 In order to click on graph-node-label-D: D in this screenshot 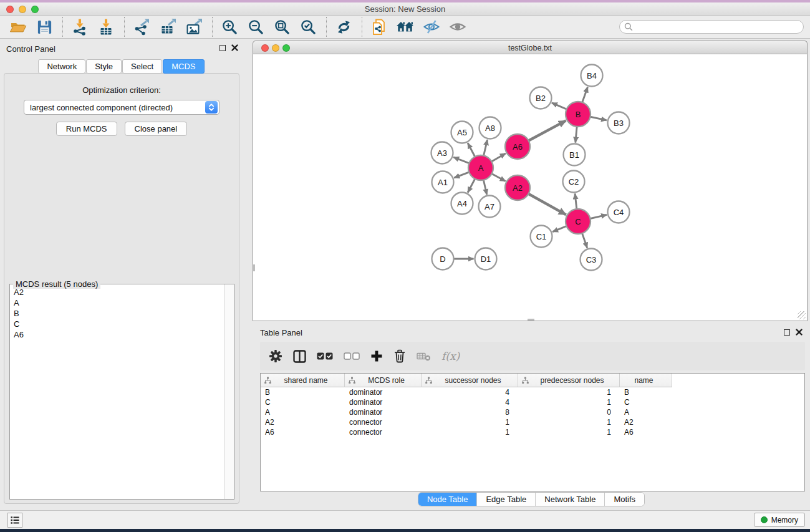, I will do `click(443, 259)`.